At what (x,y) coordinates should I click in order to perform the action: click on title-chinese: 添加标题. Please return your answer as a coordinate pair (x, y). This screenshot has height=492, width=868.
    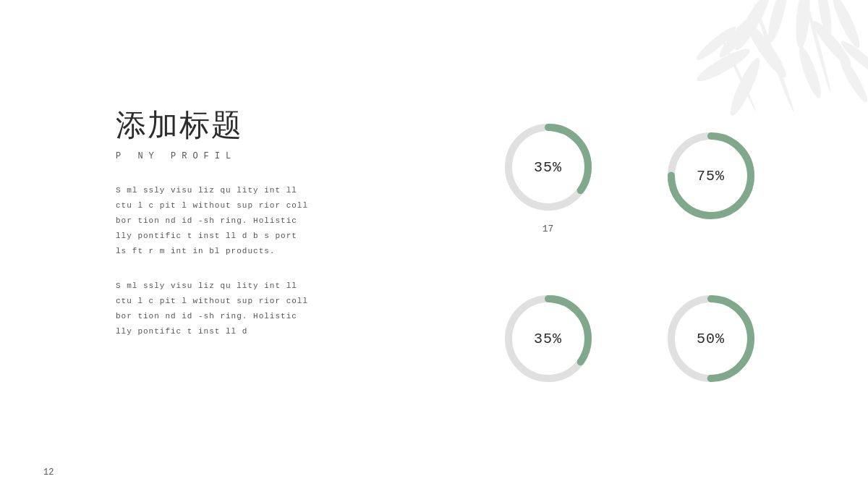
    Looking at the image, I should click on (231, 125).